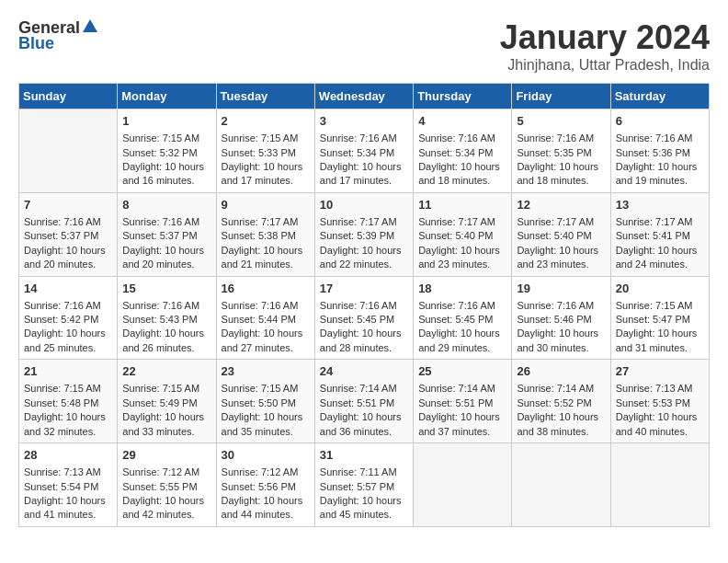 The height and width of the screenshot is (563, 728). I want to click on sunset-text: Sunset: 5:44 PM, so click(259, 319).